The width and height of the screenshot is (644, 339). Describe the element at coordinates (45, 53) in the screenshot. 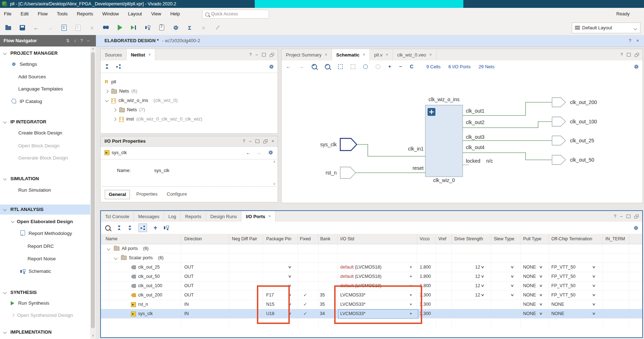

I see `section-project-manager: PROJECT MANAGER` at that location.